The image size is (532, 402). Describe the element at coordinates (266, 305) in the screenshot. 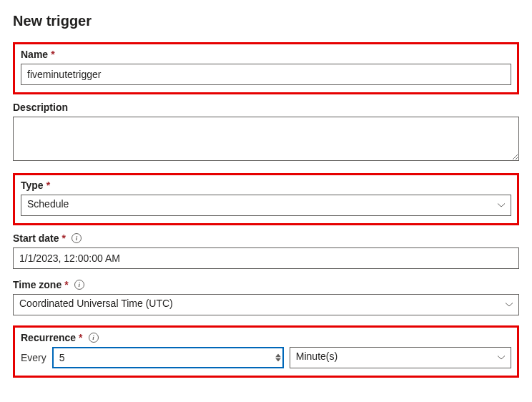

I see `time-zone-select: Coordinated Universal Time (UTC)` at that location.